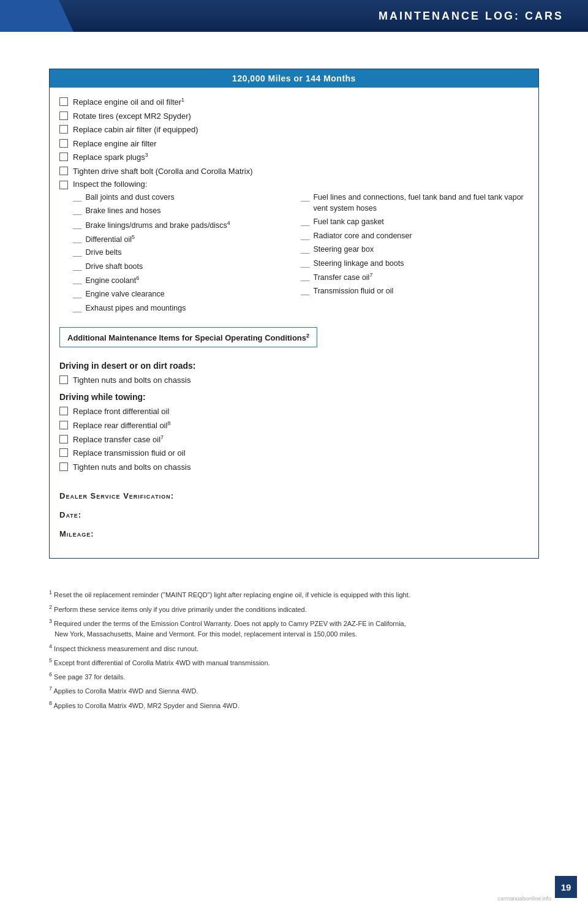  Describe the element at coordinates (129, 102) in the screenshot. I see `item-text: Replace engine oil and oil filter1` at that location.